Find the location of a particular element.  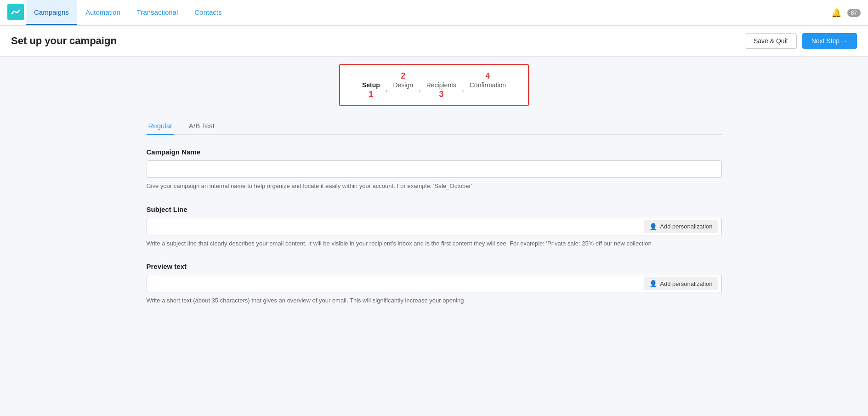

step-recipients-label: Recipients is located at coordinates (441, 85).